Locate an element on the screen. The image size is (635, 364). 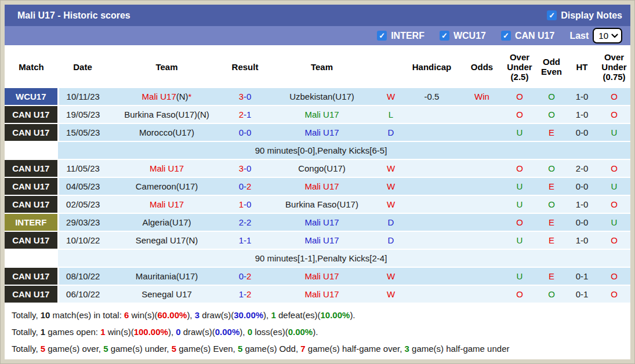
table-header-row: Match Date Team Result Team Handicap Odd… is located at coordinates (318, 67).